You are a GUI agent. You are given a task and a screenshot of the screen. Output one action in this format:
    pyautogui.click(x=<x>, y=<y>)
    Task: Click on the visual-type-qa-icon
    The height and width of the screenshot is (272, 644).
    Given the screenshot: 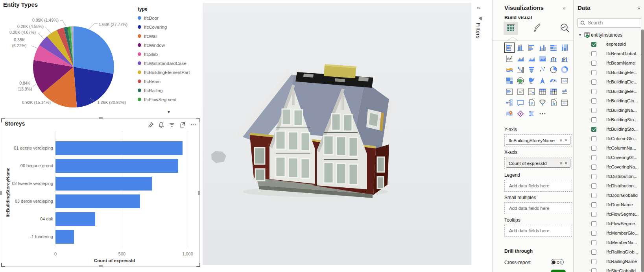 What is the action you would take?
    pyautogui.click(x=520, y=103)
    